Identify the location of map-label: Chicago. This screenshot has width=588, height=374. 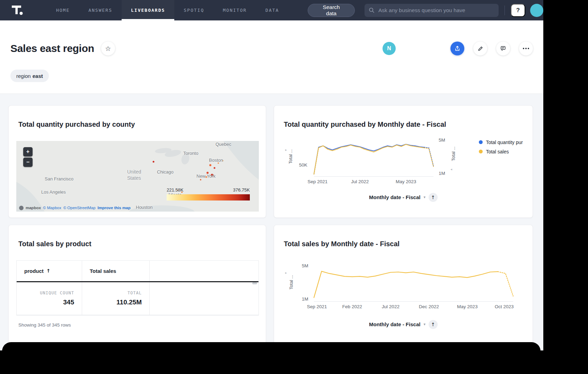
(165, 172).